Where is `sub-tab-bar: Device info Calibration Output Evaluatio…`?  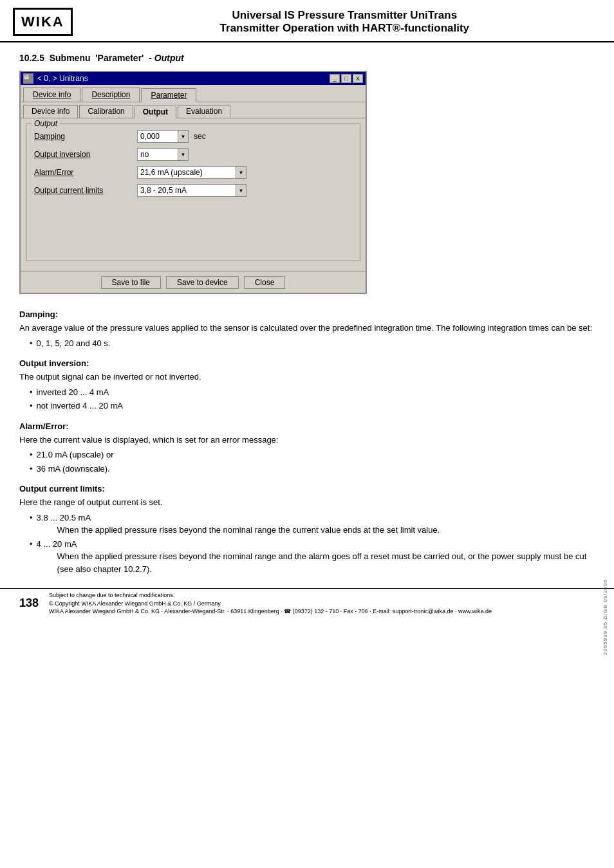
sub-tab-bar: Device info Calibration Output Evaluatio… is located at coordinates (193, 111).